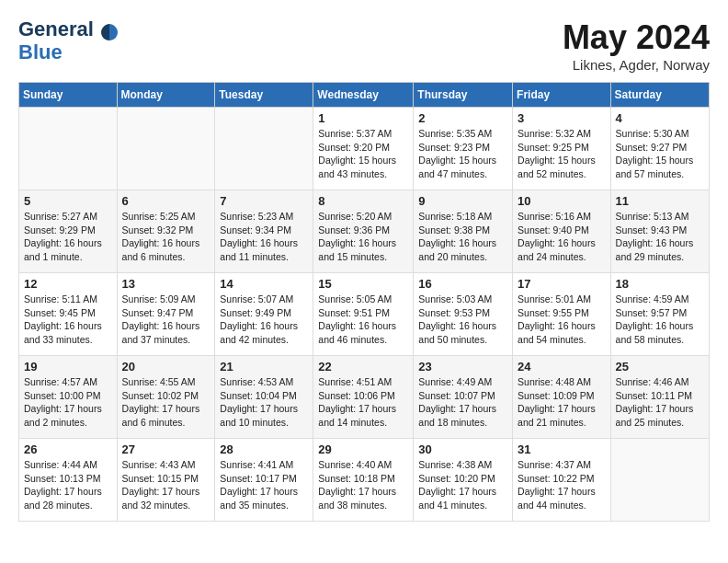  Describe the element at coordinates (364, 96) in the screenshot. I see `calendar-header: SundayMondayTuesdayWednesdayThursdayFrid…` at that location.